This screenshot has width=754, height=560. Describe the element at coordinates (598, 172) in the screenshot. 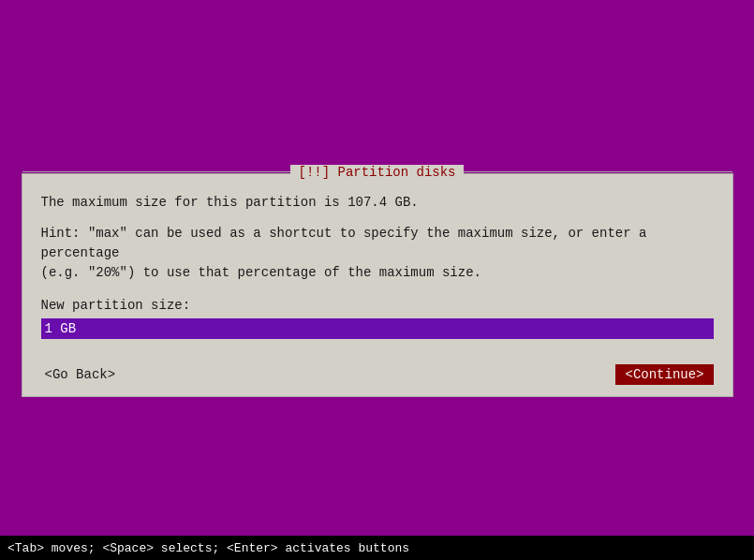

I see `title-line-right` at that location.